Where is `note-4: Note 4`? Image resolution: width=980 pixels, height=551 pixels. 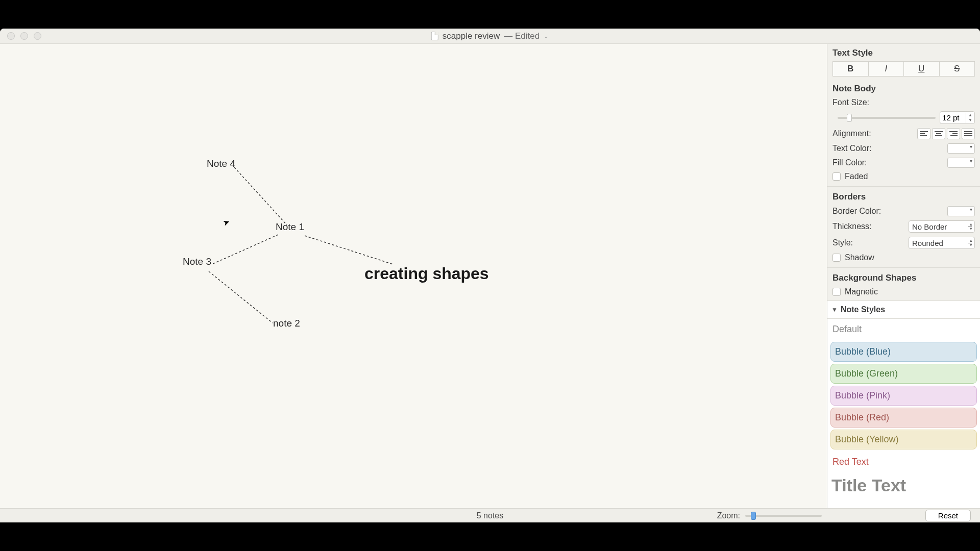 note-4: Note 4 is located at coordinates (221, 164).